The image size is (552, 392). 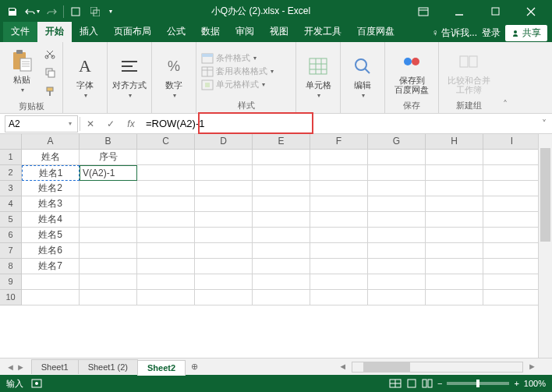 I want to click on cell-G8, so click(x=397, y=267).